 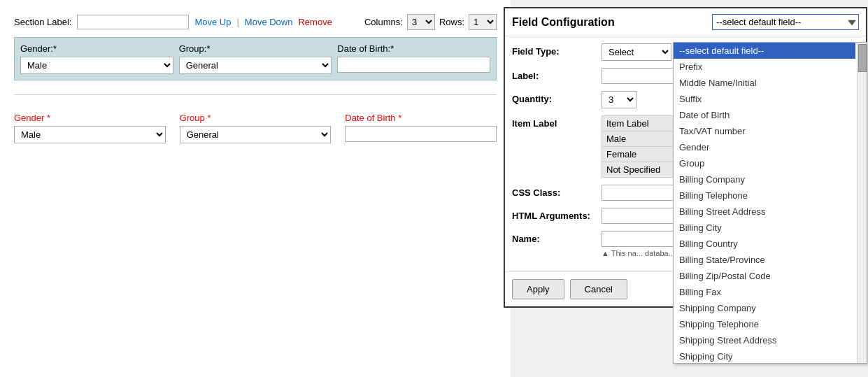 I want to click on section-label-row: Section Label: Move Up | Move Down Remov…, so click(x=255, y=22).